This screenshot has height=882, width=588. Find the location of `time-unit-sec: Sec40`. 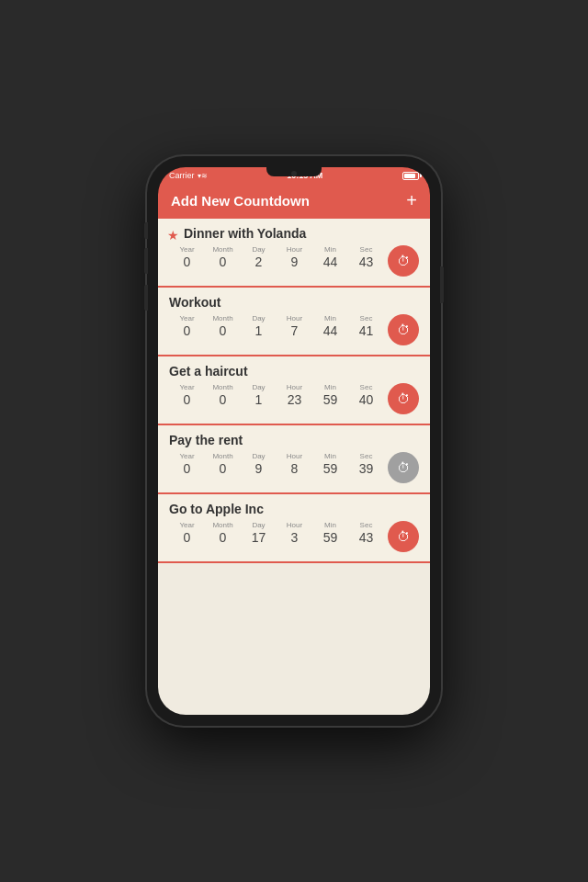

time-unit-sec: Sec40 is located at coordinates (366, 395).